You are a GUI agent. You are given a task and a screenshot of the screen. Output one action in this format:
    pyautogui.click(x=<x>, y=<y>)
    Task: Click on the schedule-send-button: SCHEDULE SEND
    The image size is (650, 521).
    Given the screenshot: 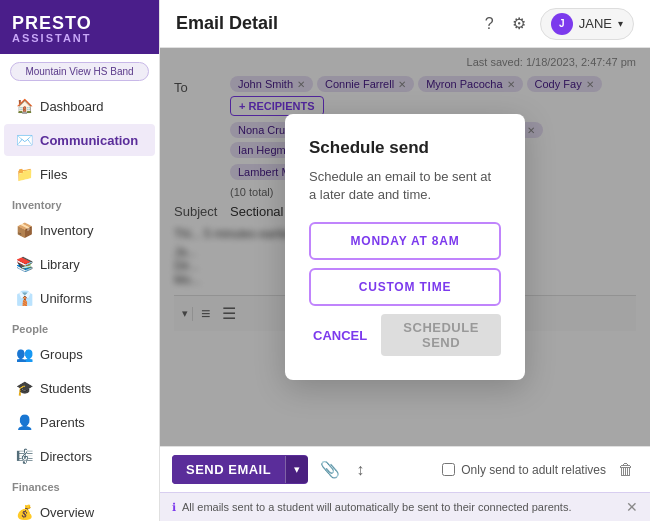 What is the action you would take?
    pyautogui.click(x=441, y=335)
    